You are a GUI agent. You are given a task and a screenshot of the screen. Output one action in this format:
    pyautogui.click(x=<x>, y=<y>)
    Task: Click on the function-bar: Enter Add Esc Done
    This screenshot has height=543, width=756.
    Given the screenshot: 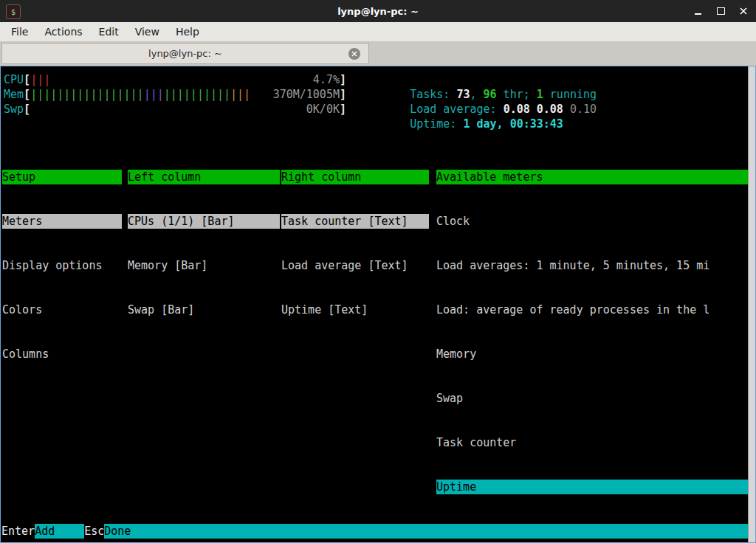 What is the action you would take?
    pyautogui.click(x=375, y=531)
    